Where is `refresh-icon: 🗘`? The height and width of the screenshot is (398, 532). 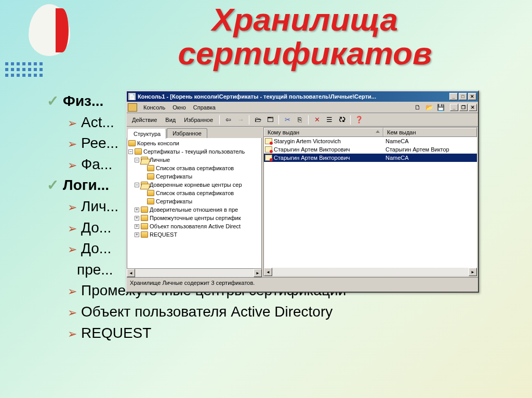
refresh-icon: 🗘 is located at coordinates (342, 120).